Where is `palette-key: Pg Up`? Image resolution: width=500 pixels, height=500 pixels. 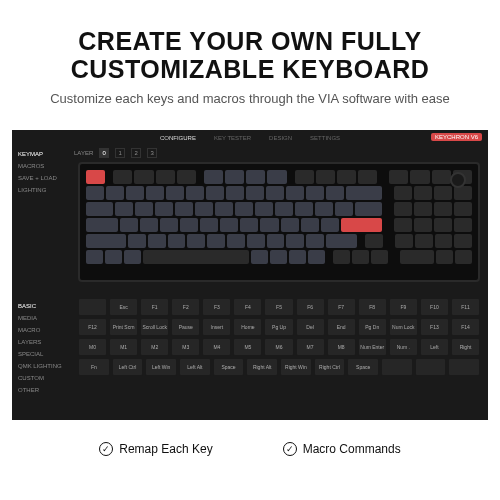
palette-key: Pg Up is located at coordinates (278, 327).